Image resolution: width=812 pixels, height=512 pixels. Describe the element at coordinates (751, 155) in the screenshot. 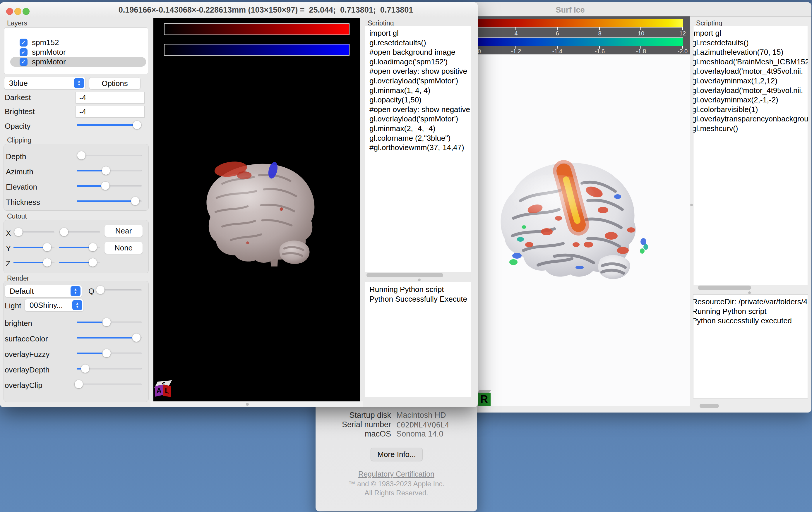

I see `script-editor: import glgl.resetdefaults()gl.azimuthele…` at that location.